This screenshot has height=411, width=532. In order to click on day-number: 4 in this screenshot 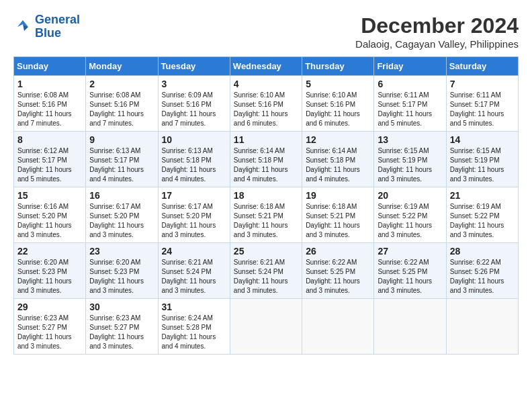, I will do `click(266, 84)`.